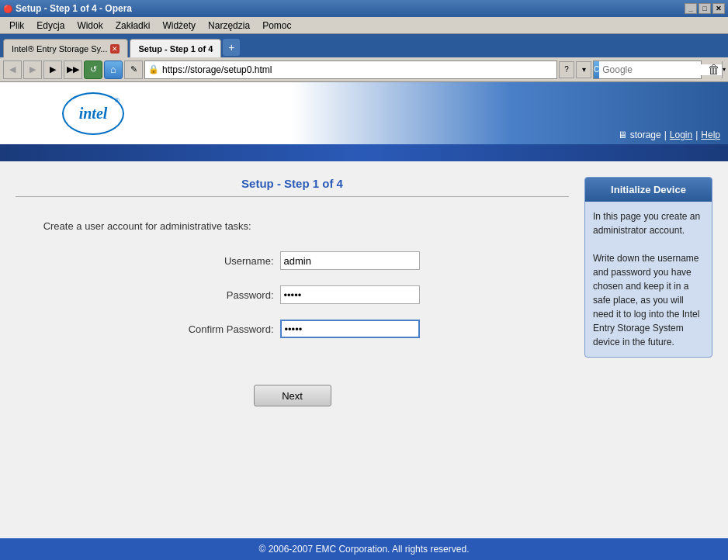  I want to click on password-input, so click(350, 295).